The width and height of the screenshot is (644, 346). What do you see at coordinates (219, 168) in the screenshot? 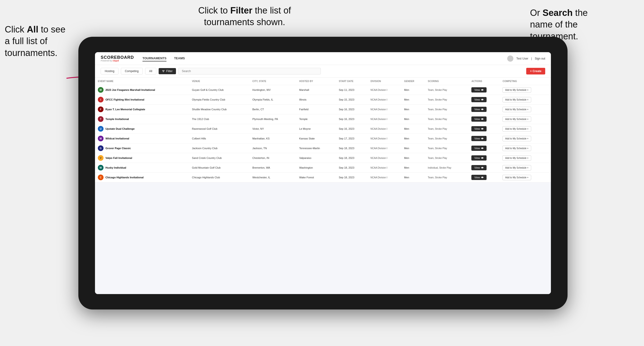
I see `venue-cell-8: Gold Mountain Golf Club` at bounding box center [219, 168].